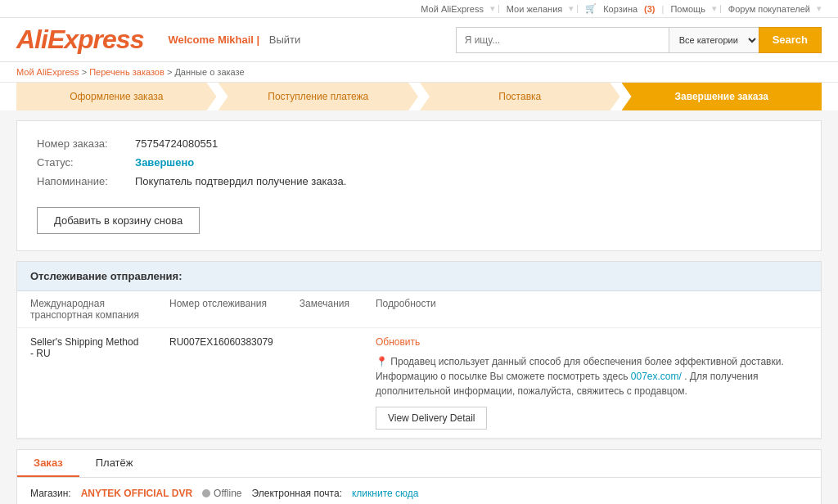 The image size is (838, 504). What do you see at coordinates (206, 493) in the screenshot?
I see `offline-dot` at bounding box center [206, 493].